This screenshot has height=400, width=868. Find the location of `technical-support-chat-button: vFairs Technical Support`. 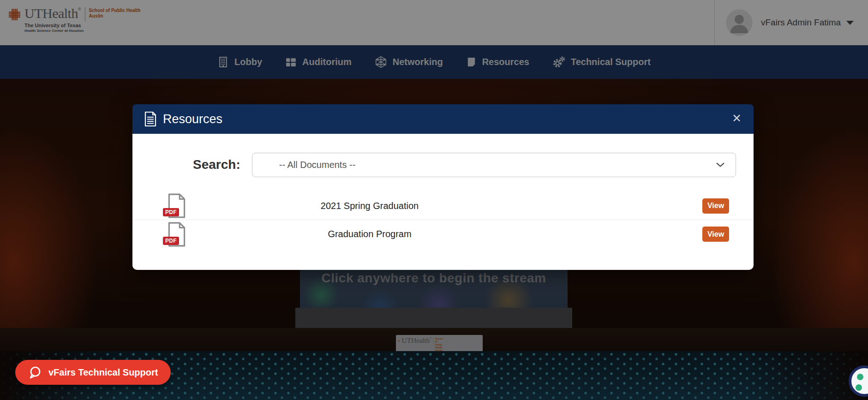

technical-support-chat-button: vFairs Technical Support is located at coordinates (93, 372).